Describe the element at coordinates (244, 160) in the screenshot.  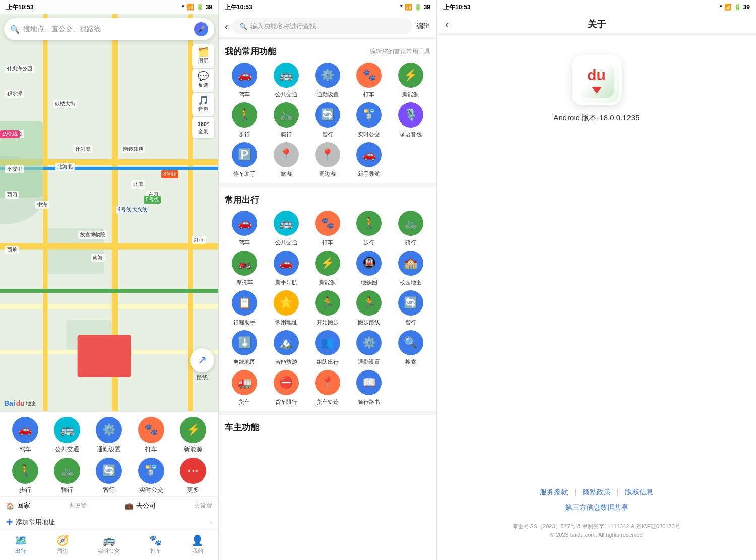
I see `func-parking: 🅿️ 停车助手` at that location.